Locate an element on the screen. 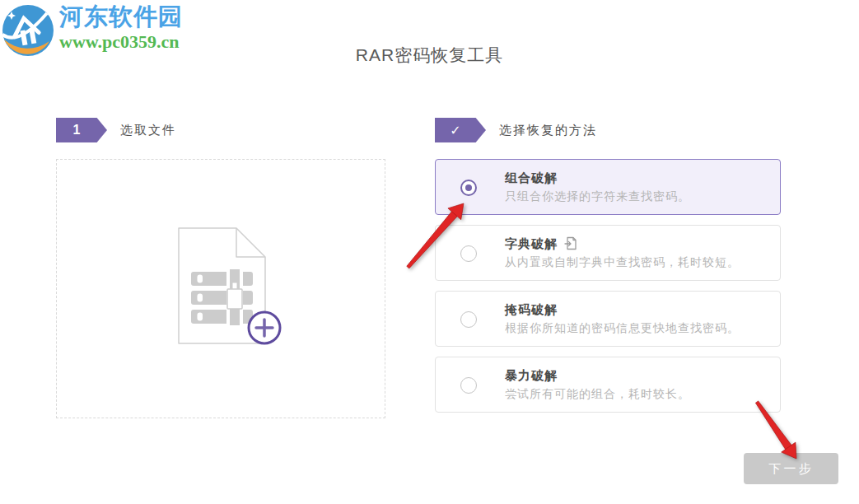 Image resolution: width=859 pixels, height=504 pixels. import-dictionary-file-icon is located at coordinates (571, 244).